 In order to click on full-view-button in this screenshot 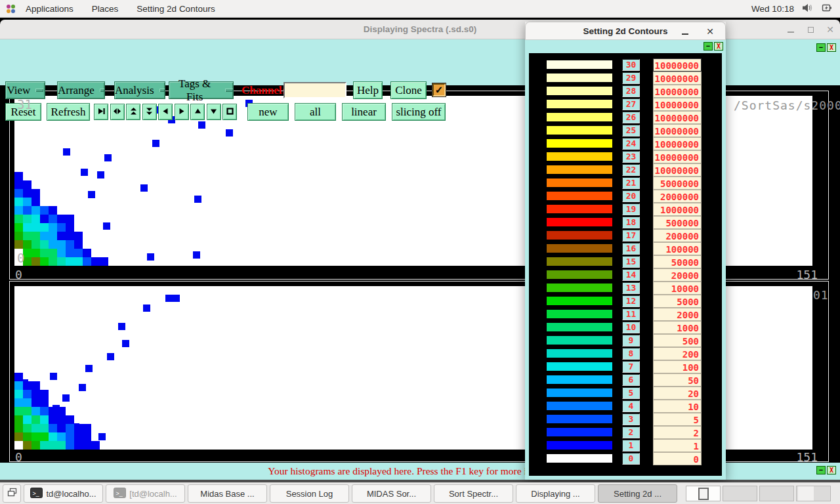, I will do `click(230, 112)`.